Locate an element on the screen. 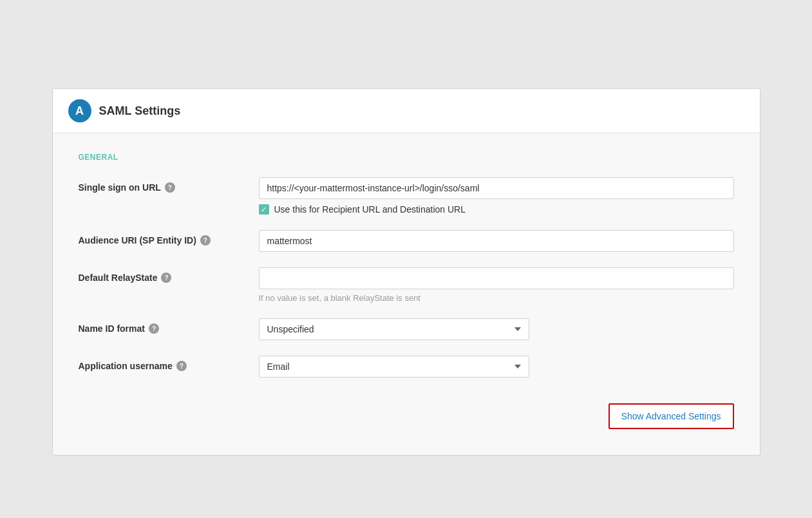 The height and width of the screenshot is (518, 812). control-col-nameid: Unspecified EmailAddress Persistent Tran… is located at coordinates (496, 329).